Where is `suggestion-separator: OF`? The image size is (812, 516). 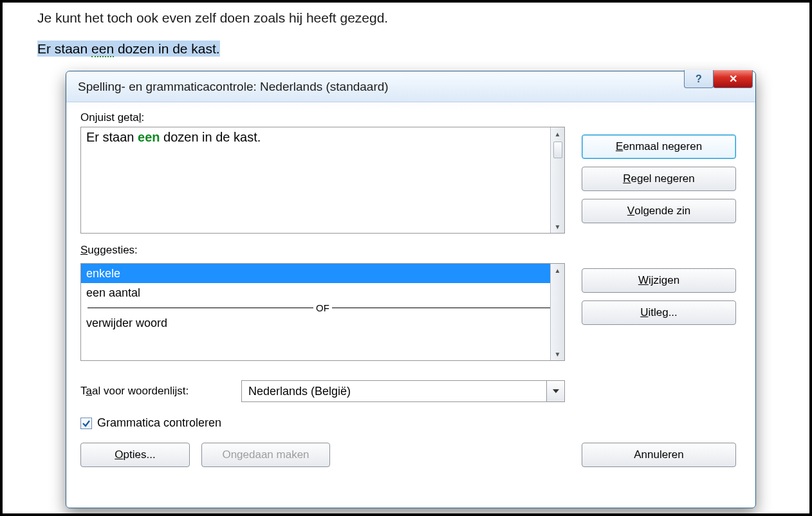 suggestion-separator: OF is located at coordinates (323, 308).